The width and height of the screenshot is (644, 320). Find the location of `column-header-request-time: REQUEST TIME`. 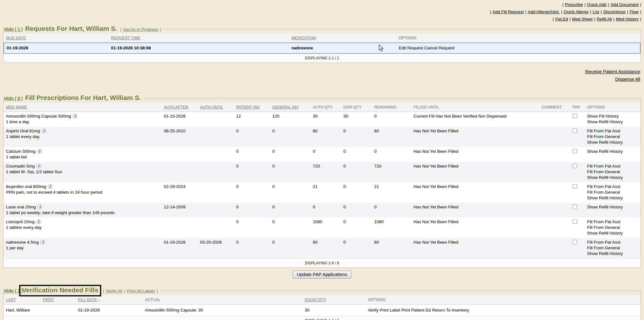

column-header-request-time: REQUEST TIME is located at coordinates (199, 38).